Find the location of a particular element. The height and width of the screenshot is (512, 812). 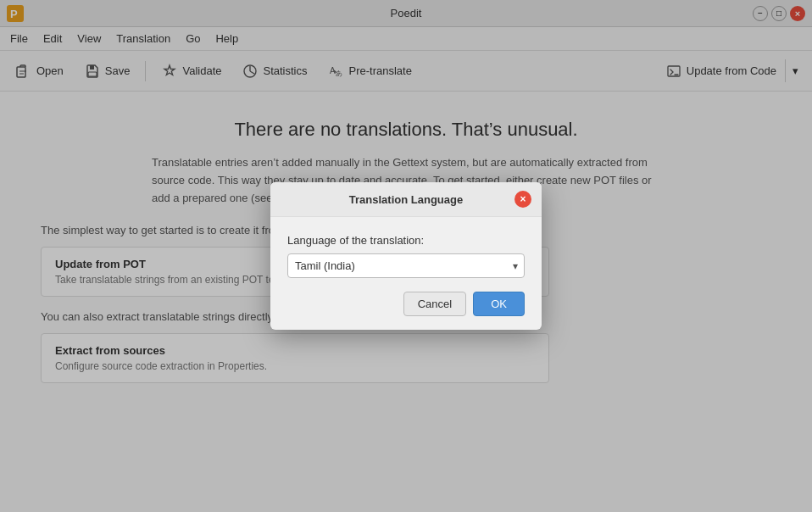

language-input is located at coordinates (406, 266).